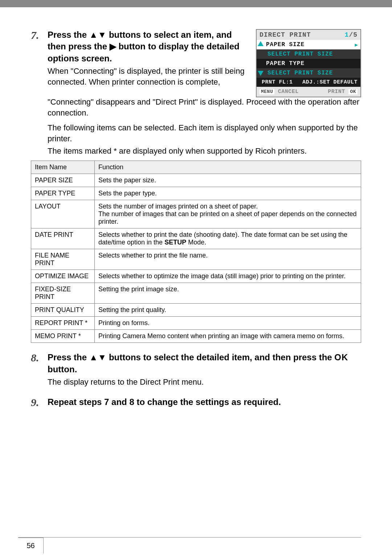  I want to click on lcd-title: DIRECT PRINT, so click(285, 35).